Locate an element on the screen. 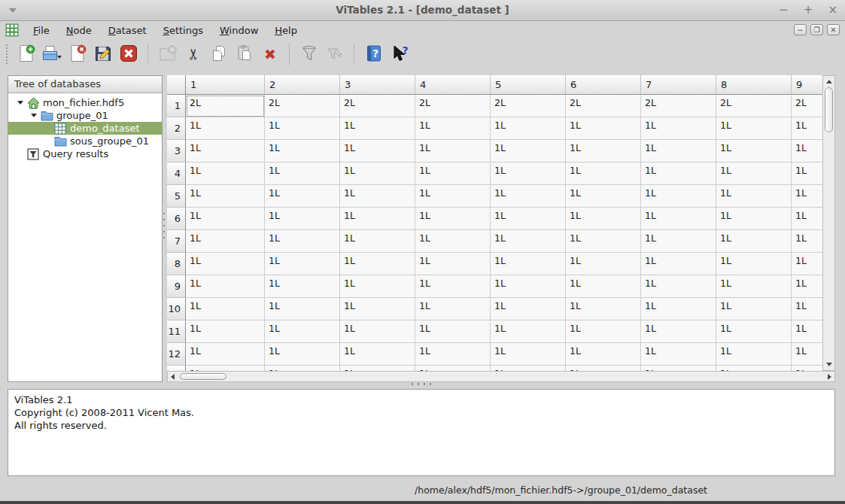 The image size is (845, 504). scroll-left-icon is located at coordinates (173, 377).